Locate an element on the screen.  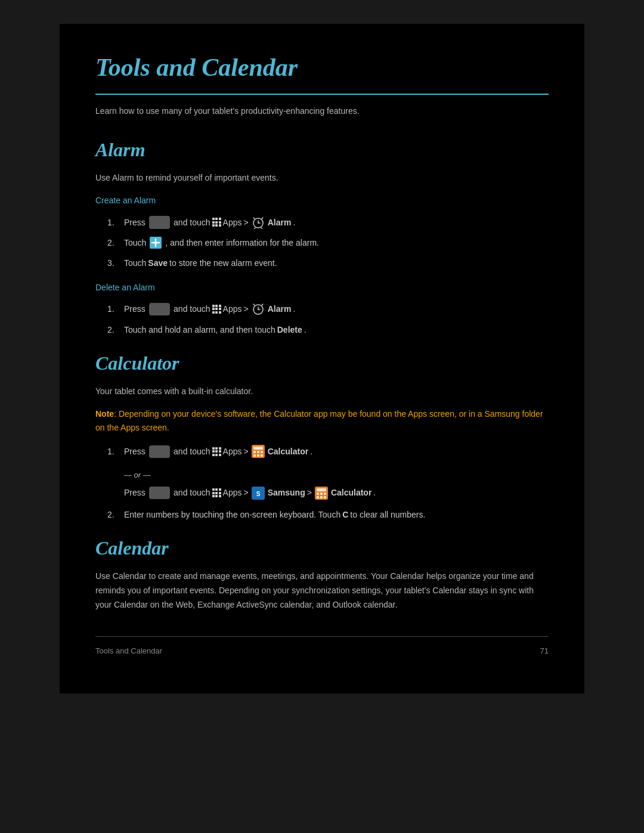
create-step-2: 2. Touch , and then enter information fo… is located at coordinates (328, 243).